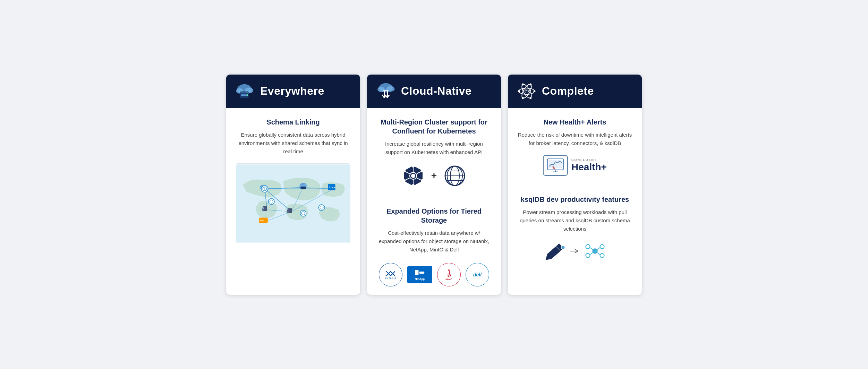  I want to click on map-graphic: Azure aws, so click(293, 203).